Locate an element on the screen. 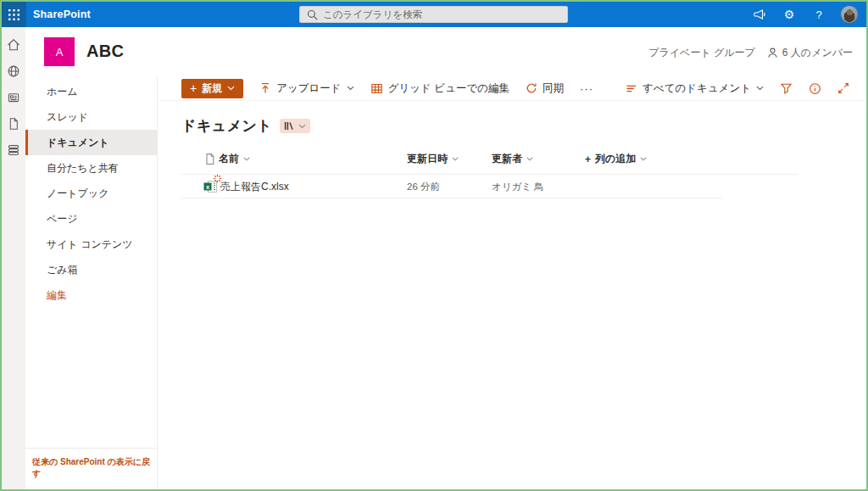 The height and width of the screenshot is (491, 868). add-column-button: + 列の追加 is located at coordinates (615, 159).